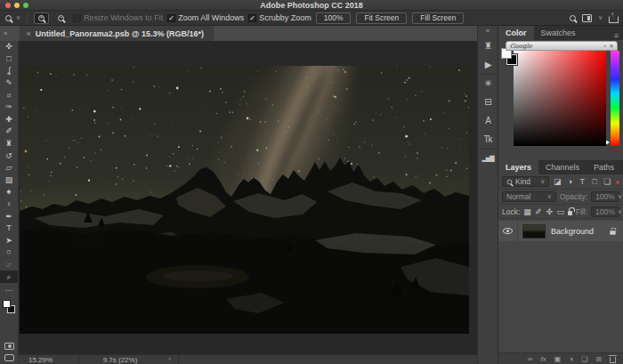 This screenshot has width=623, height=364. I want to click on lock-transparency-icon: ▦, so click(527, 212).